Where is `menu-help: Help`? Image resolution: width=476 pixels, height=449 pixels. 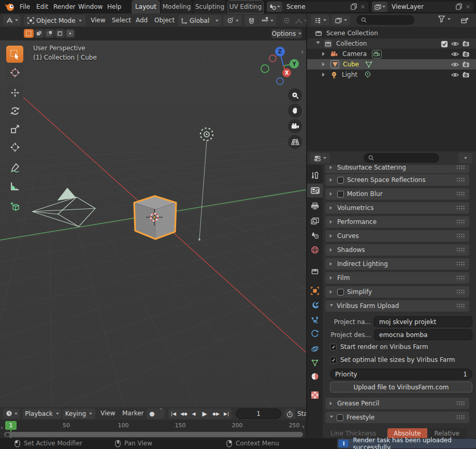 menu-help: Help is located at coordinates (114, 7).